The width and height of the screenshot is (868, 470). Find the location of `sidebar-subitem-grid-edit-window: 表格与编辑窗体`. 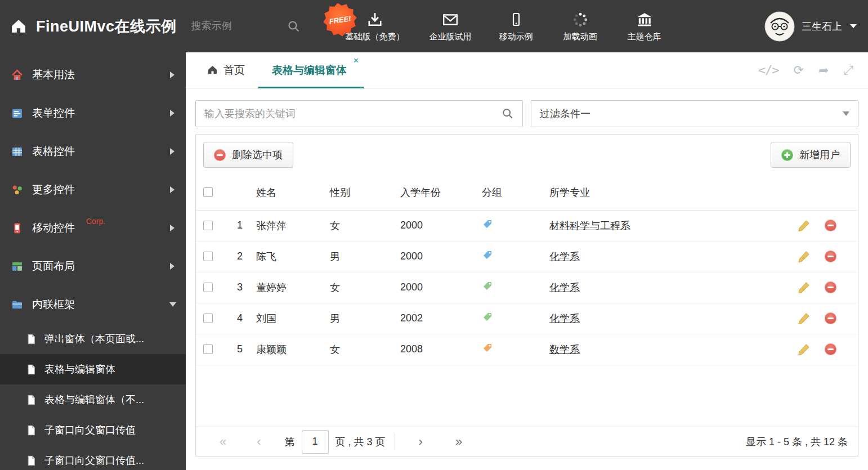

sidebar-subitem-grid-edit-window: 表格与编辑窗体 is located at coordinates (93, 369).